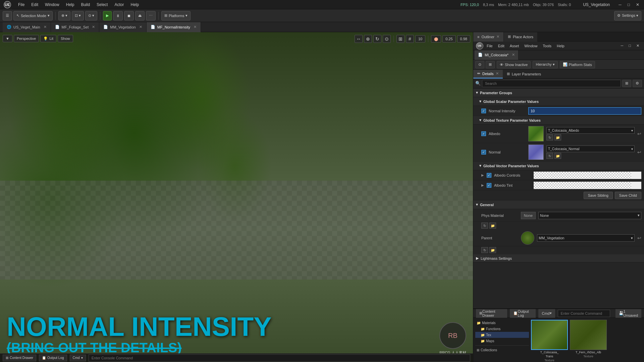 This screenshot has height=362, width=644. I want to click on pb-content-drawer-tab: ⊞ Content Drawer, so click(492, 313).